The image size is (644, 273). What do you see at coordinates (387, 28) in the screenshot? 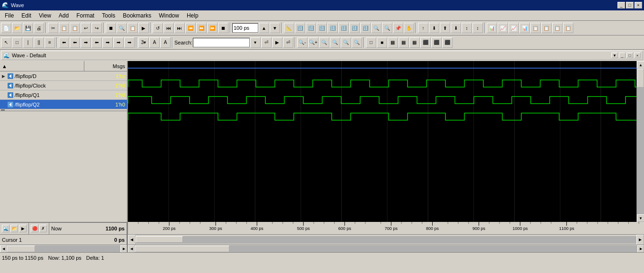
I see `zoom2-button: 🔍` at bounding box center [387, 28].